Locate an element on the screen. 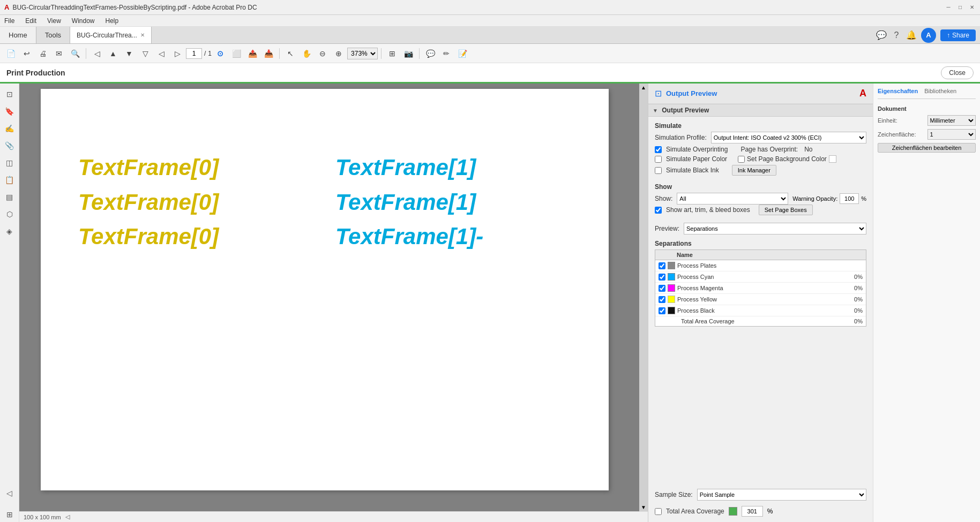  sidebar-icon-home: ⊡ is located at coordinates (10, 94).